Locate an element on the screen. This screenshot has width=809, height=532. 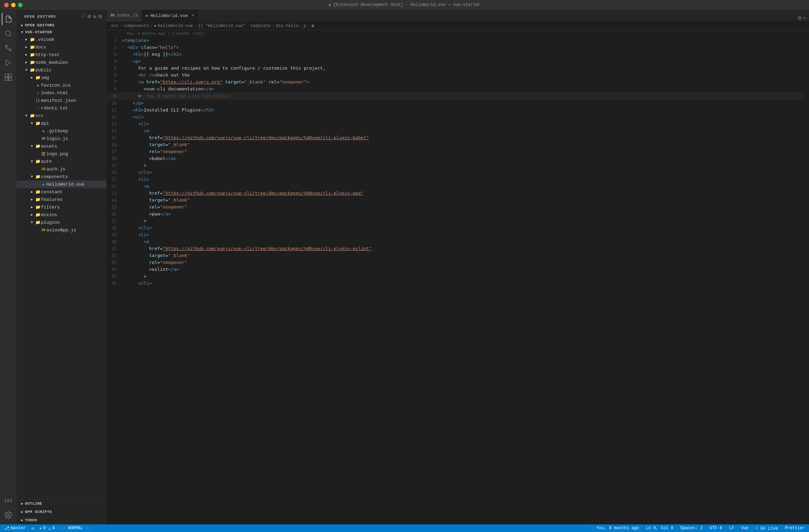
tab-helloworld-vue: ◈ HelloWorld.vue × is located at coordinates (170, 16).